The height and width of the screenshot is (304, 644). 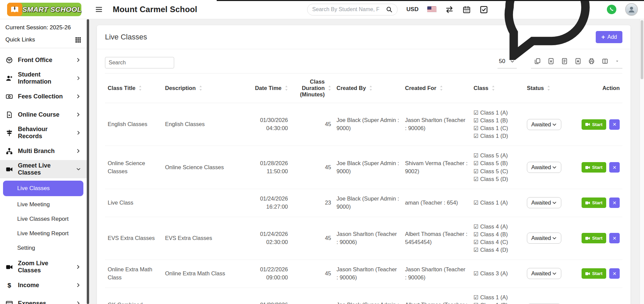 What do you see at coordinates (484, 9) in the screenshot?
I see `tasks-icon` at bounding box center [484, 9].